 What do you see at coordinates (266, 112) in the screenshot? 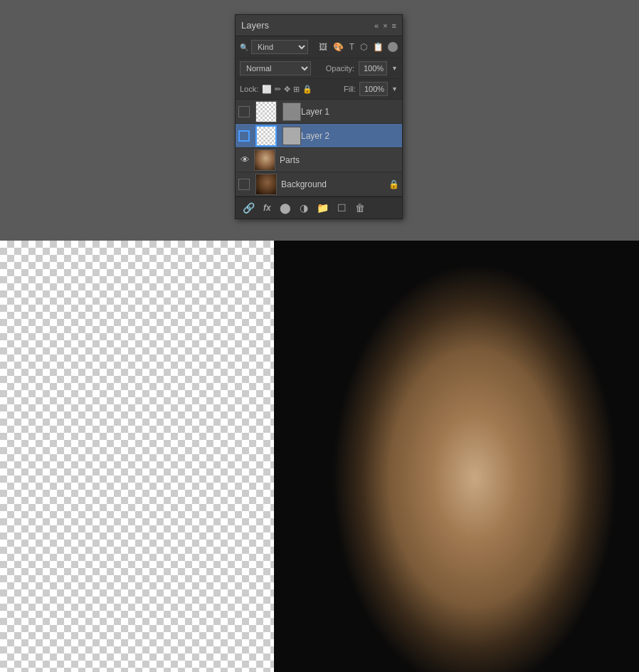
I see `layer1-thumb-content` at bounding box center [266, 112].